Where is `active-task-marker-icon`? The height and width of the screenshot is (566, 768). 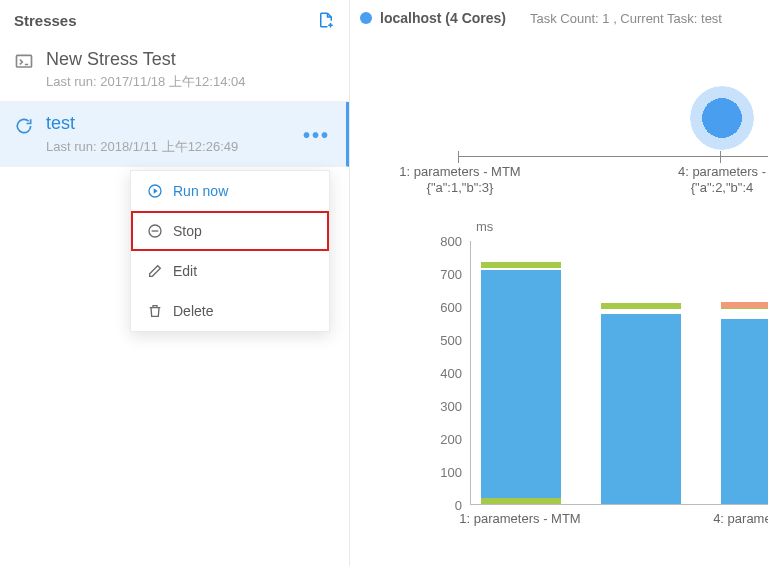
active-task-marker-icon is located at coordinates (722, 118).